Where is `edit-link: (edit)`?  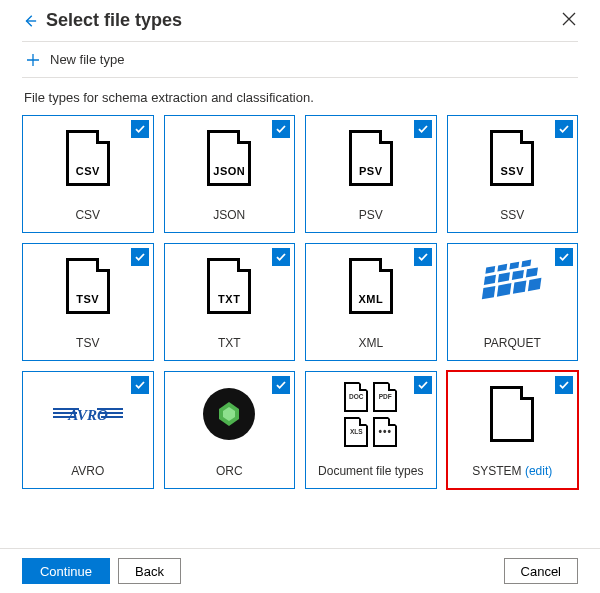 edit-link: (edit) is located at coordinates (538, 471).